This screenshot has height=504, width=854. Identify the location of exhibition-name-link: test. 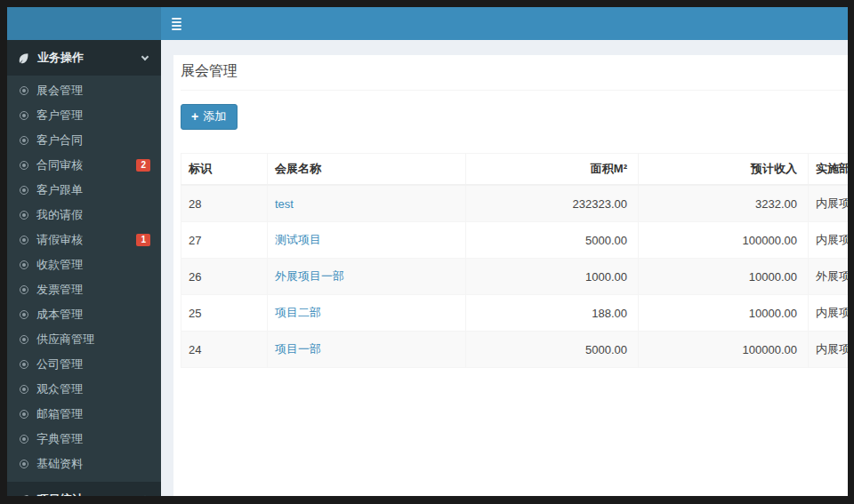
(285, 204).